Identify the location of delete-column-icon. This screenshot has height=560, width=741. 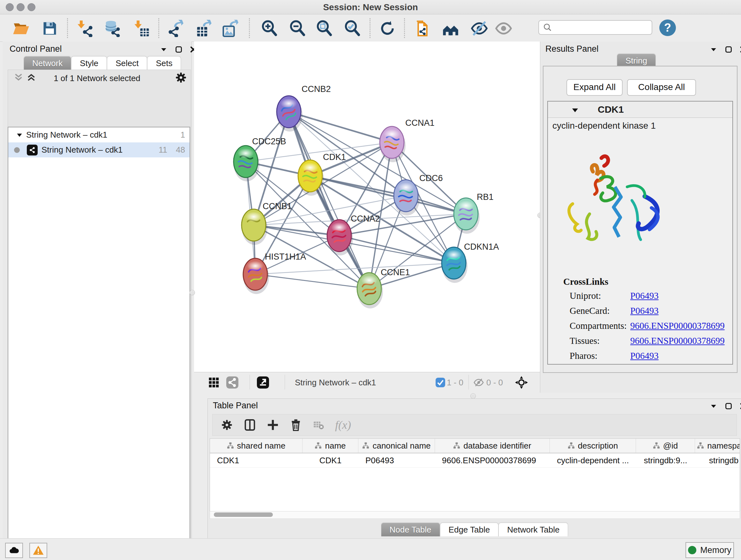
(296, 425).